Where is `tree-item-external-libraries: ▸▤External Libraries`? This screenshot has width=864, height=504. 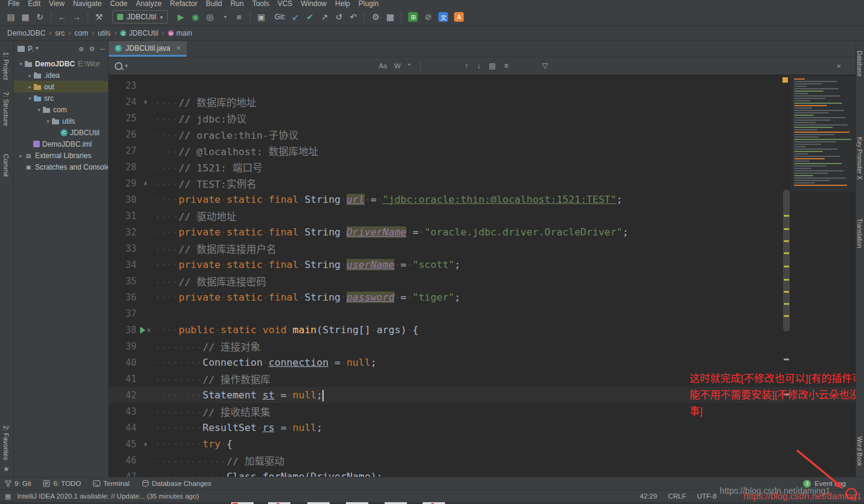 tree-item-external-libraries: ▸▤External Libraries is located at coordinates (61, 156).